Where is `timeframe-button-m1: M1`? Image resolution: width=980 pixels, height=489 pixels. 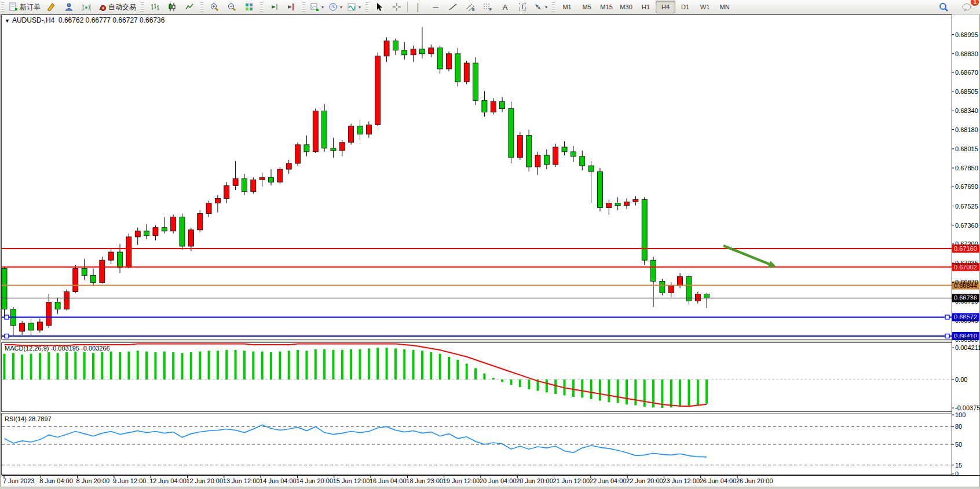
timeframe-button-m1: M1 is located at coordinates (567, 7).